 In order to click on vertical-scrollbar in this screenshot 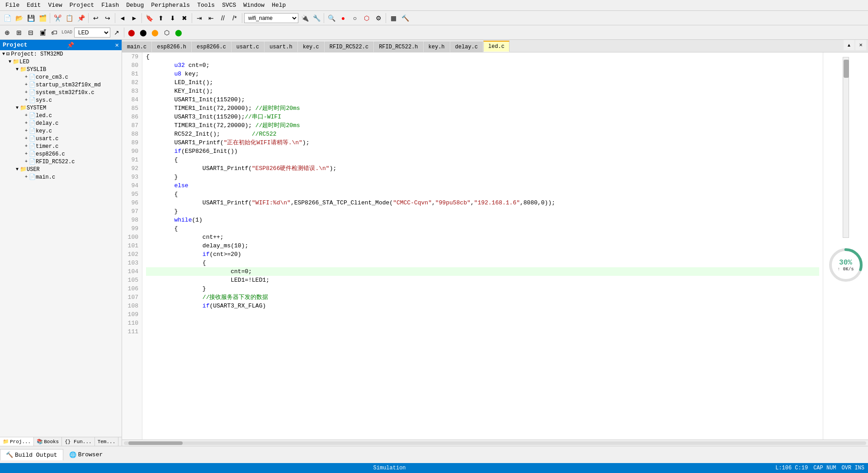, I will do `click(846, 147)`.